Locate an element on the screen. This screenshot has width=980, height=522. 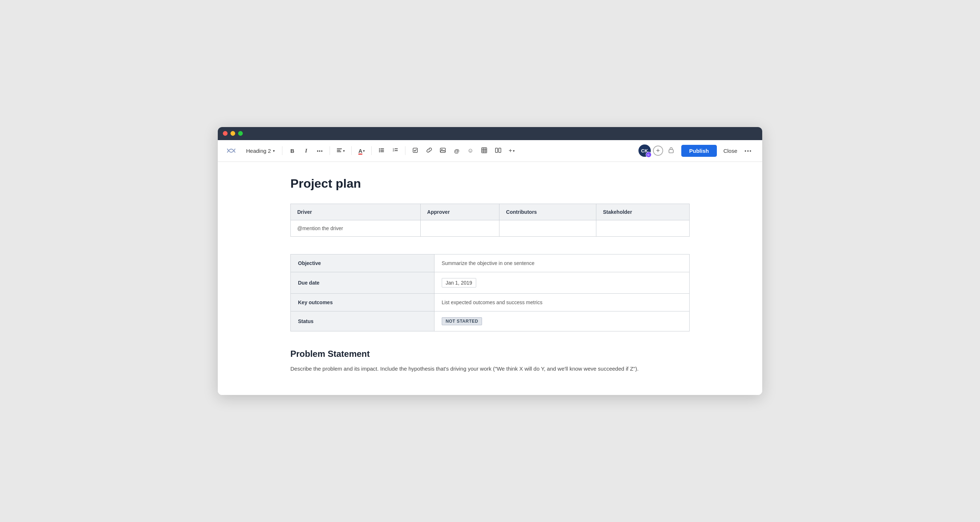
bullet-list-button is located at coordinates (382, 151).